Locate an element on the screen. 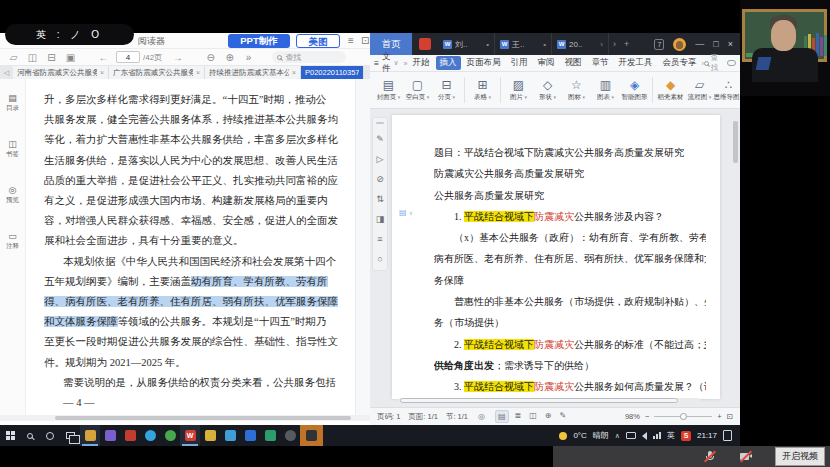  ribbon-button-表格: ⊞表格 ▾ is located at coordinates (482, 90).